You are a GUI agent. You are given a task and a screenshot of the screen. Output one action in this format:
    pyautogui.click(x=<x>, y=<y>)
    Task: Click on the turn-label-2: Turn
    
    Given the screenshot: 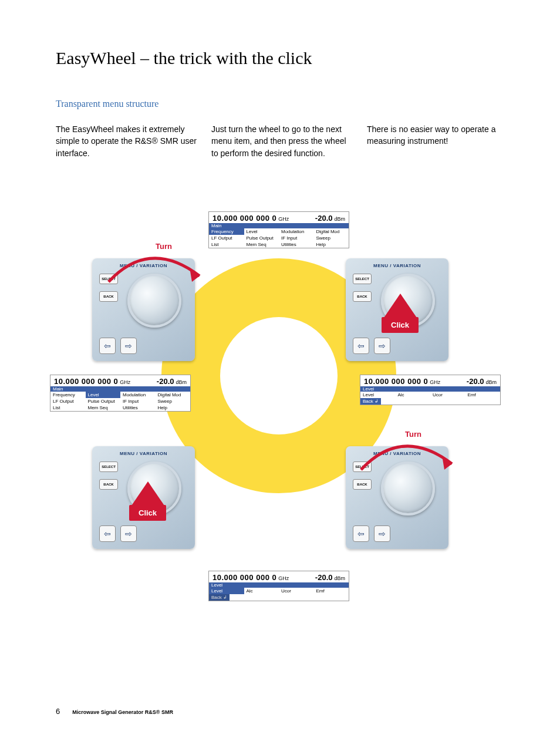 What is the action you would take?
    pyautogui.click(x=413, y=434)
    